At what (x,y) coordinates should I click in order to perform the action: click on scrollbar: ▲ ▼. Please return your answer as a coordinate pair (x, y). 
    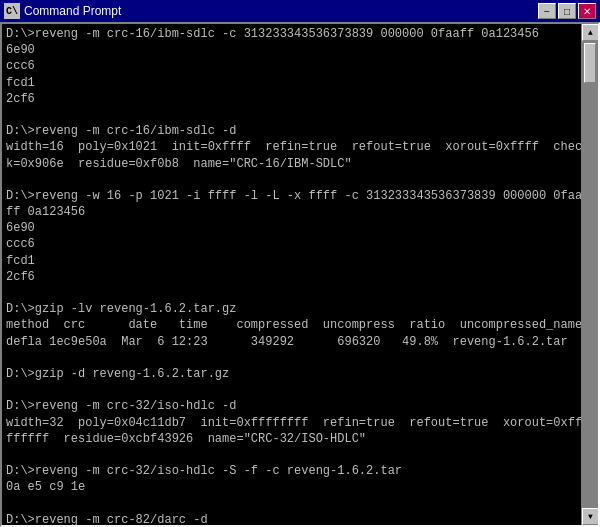
    Looking at the image, I should click on (590, 274).